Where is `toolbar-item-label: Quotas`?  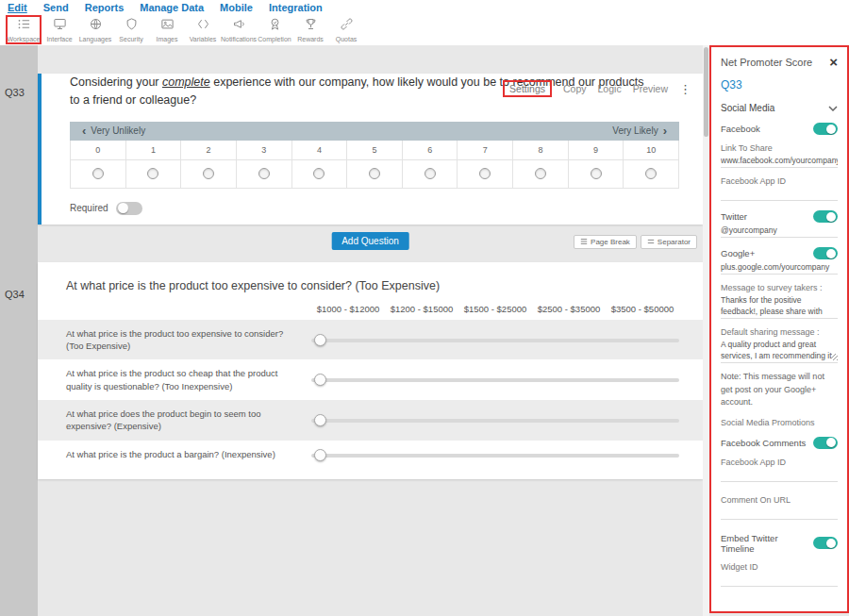 toolbar-item-label: Quotas is located at coordinates (347, 40).